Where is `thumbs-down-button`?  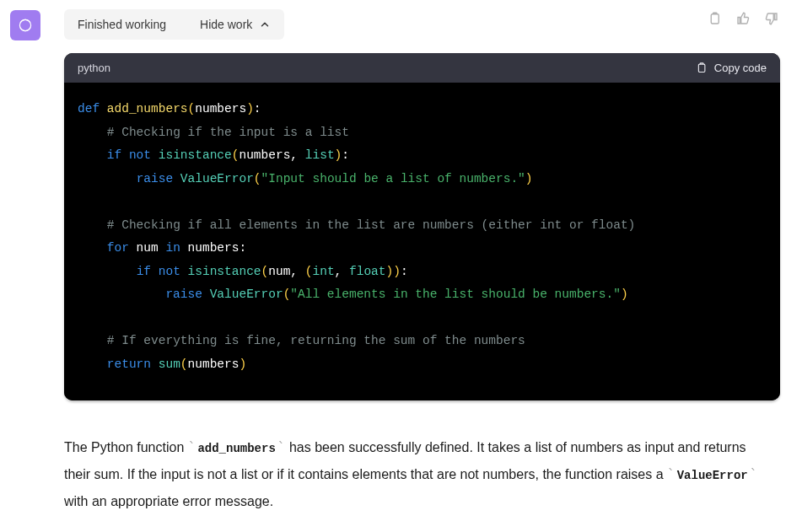 thumbs-down-button is located at coordinates (772, 19).